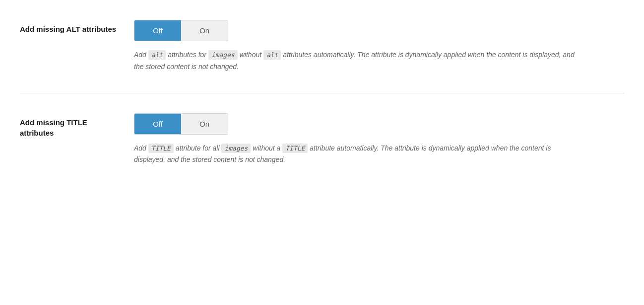 The height and width of the screenshot is (305, 644). Describe the element at coordinates (158, 124) in the screenshot. I see `title-toggle-off-button: Off` at that location.